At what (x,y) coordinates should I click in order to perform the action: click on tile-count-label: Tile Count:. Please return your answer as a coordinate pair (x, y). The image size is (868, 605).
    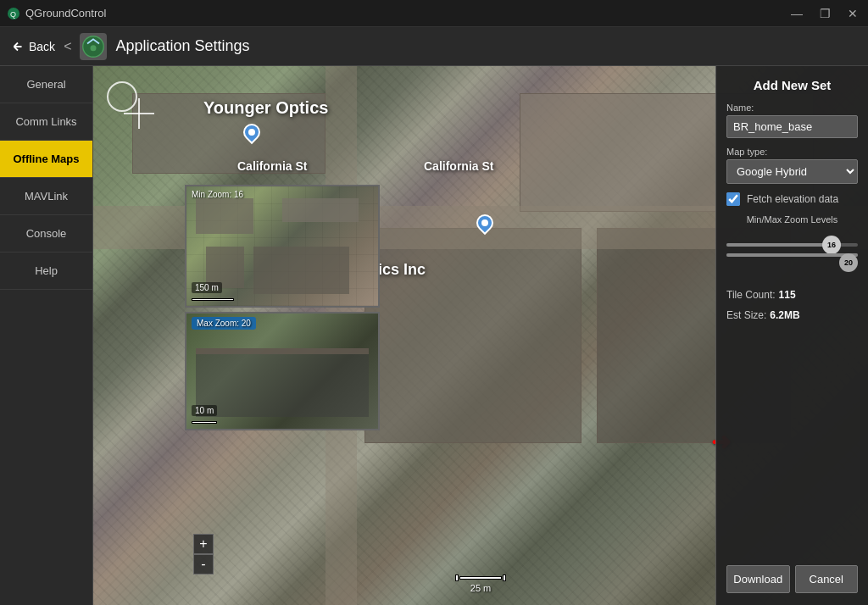
    Looking at the image, I should click on (751, 295).